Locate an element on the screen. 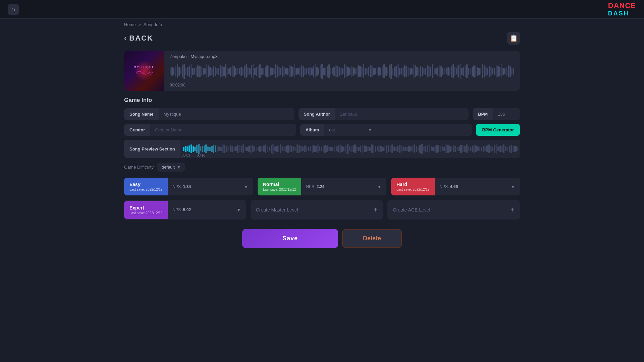 This screenshot has width=644, height=362. album-label: Album is located at coordinates (312, 130).